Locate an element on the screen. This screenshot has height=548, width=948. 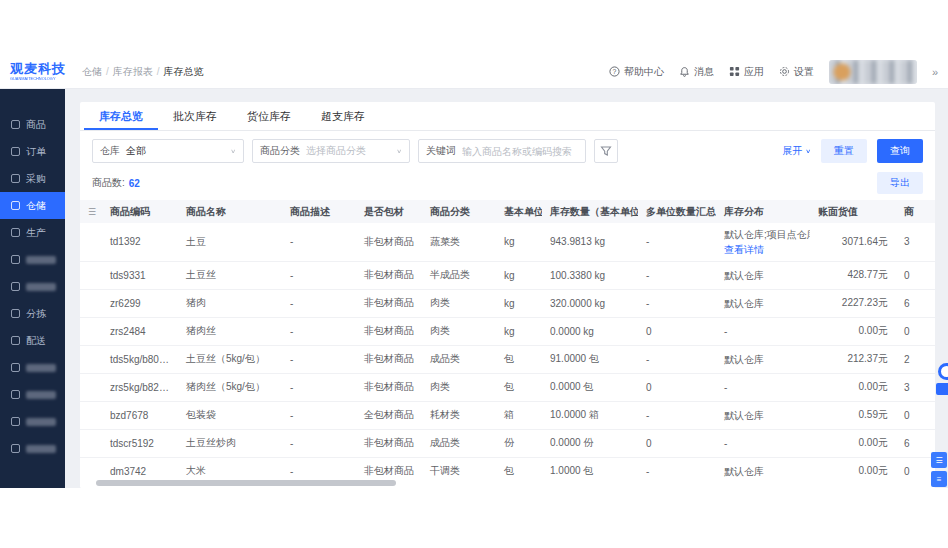
cell-extra: 0 is located at coordinates (916, 468).